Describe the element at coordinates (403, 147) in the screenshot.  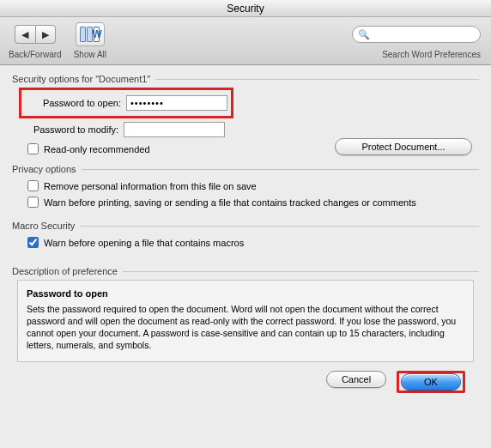
I see `protect-document-button: Protect Document...` at that location.